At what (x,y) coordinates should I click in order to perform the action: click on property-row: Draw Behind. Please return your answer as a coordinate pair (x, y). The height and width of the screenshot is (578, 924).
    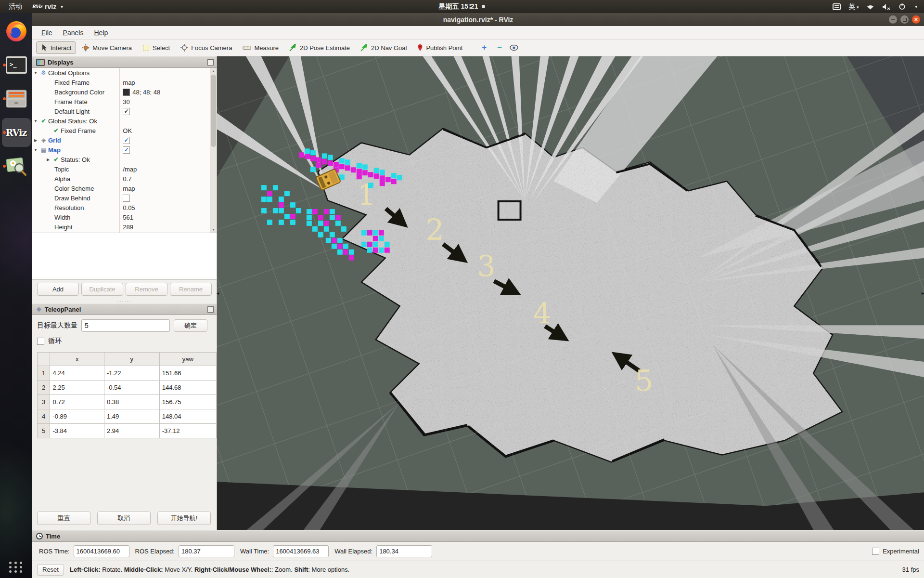
    Looking at the image, I should click on (121, 198).